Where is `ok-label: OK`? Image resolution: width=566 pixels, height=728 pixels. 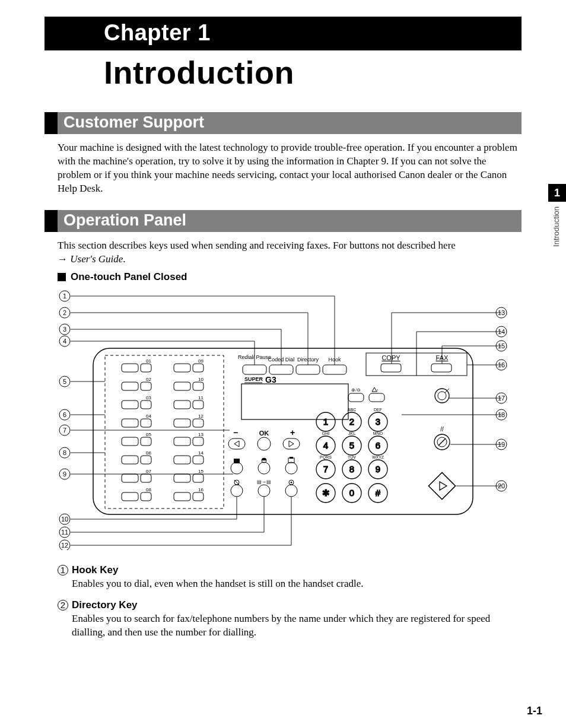 ok-label: OK is located at coordinates (265, 433).